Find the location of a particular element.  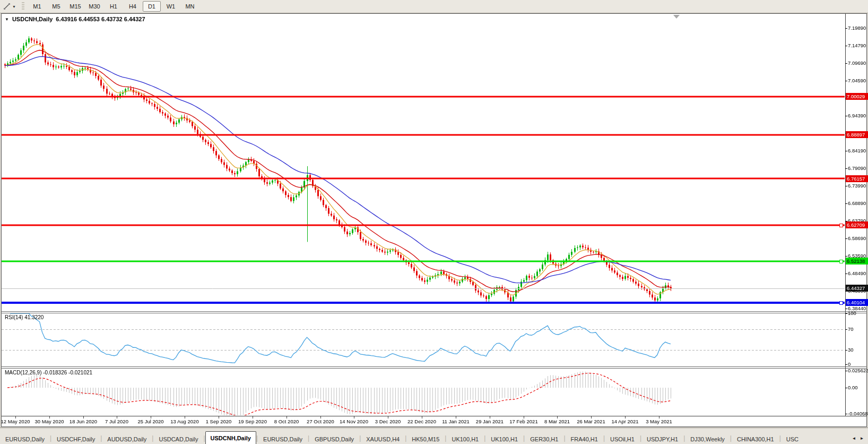

chart-tab-dj30-weekly: DJ30,Weekly is located at coordinates (708, 439).